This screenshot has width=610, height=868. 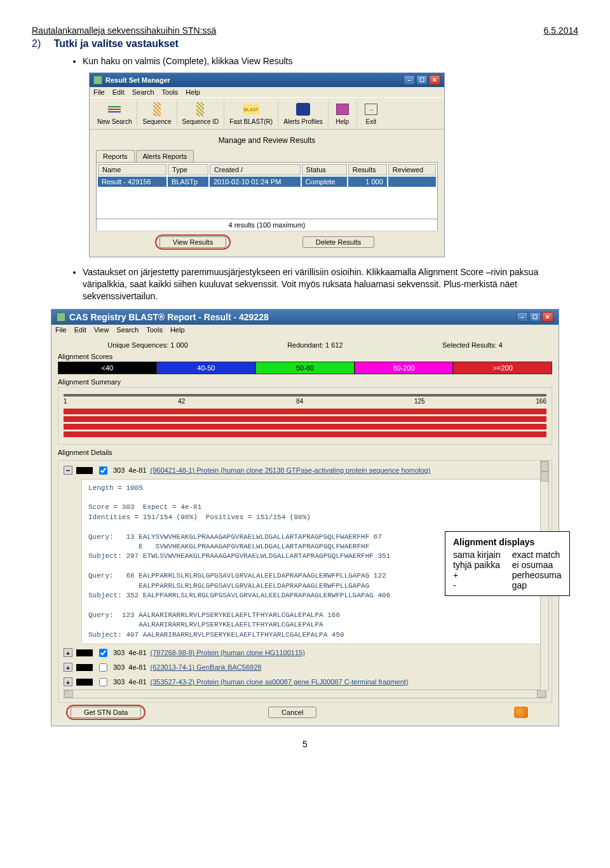 I want to click on col-reviewed: Reviewed, so click(x=412, y=170).